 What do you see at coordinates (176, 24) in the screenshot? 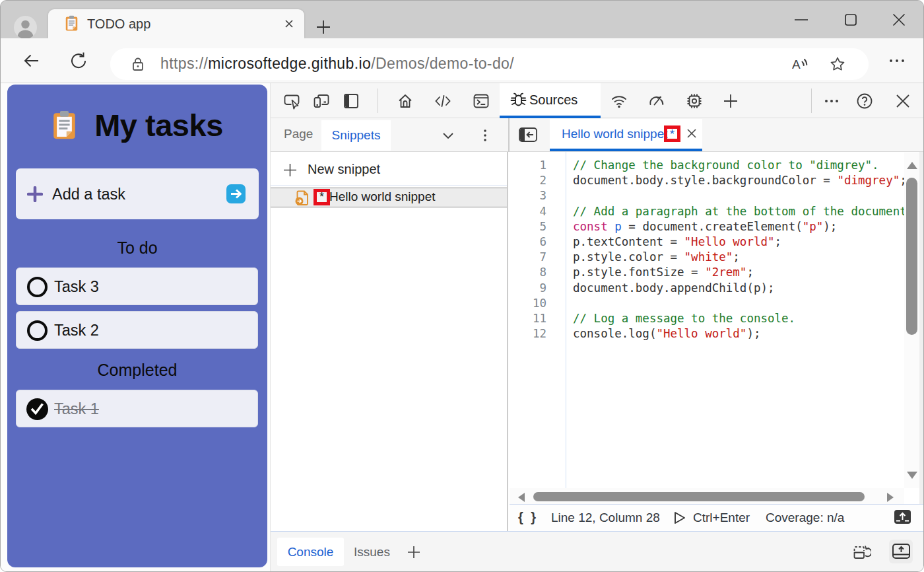
I see `browser-tab: TODO app` at bounding box center [176, 24].